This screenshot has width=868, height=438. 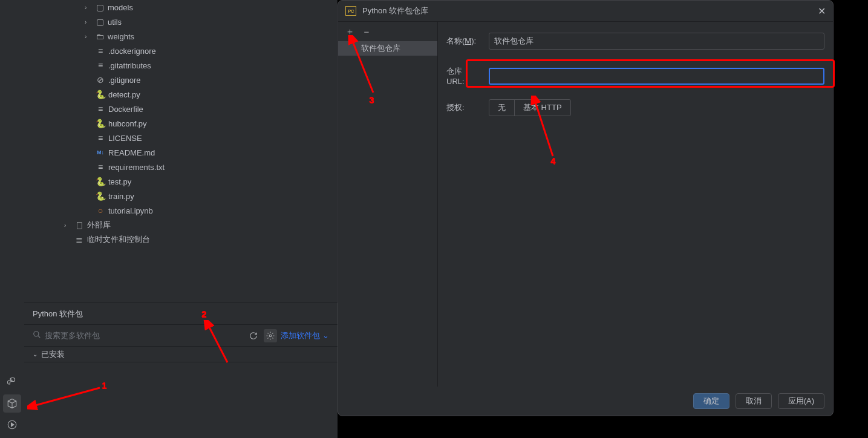 I want to click on tree-label: tutorial.ipynb, so click(x=131, y=211).